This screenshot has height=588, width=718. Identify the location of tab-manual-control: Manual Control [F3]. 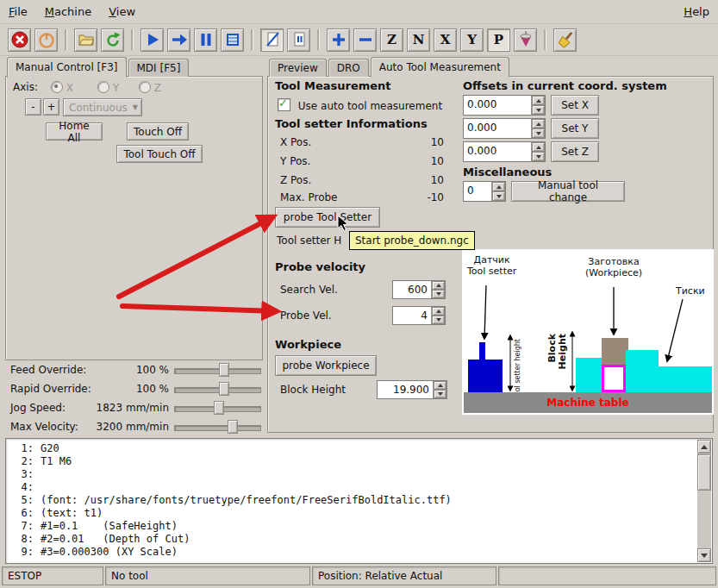
(67, 67).